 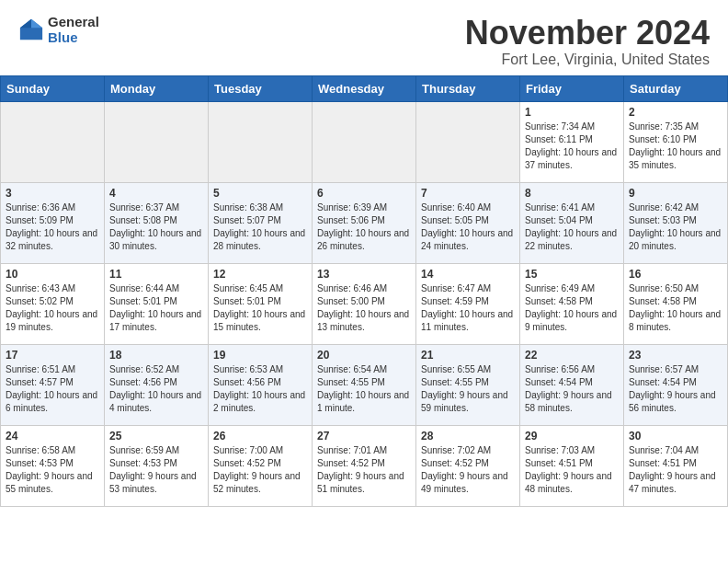 What do you see at coordinates (364, 223) in the screenshot?
I see `calendar-cell: 6Sunrise: 6:39 AM Sunset: 5:06 PM Daylig…` at bounding box center [364, 223].